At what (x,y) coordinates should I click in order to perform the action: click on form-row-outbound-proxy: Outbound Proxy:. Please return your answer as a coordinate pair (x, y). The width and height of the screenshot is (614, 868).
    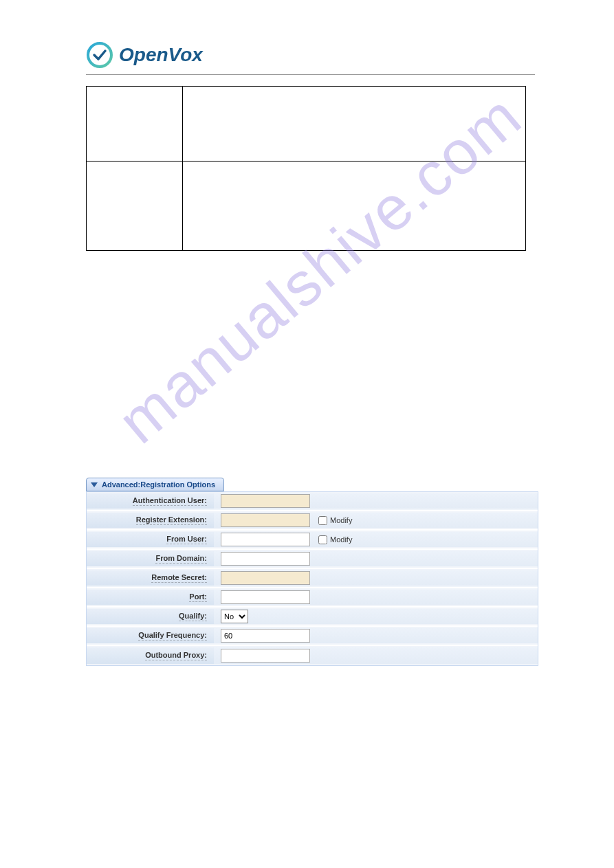
    Looking at the image, I should click on (312, 656).